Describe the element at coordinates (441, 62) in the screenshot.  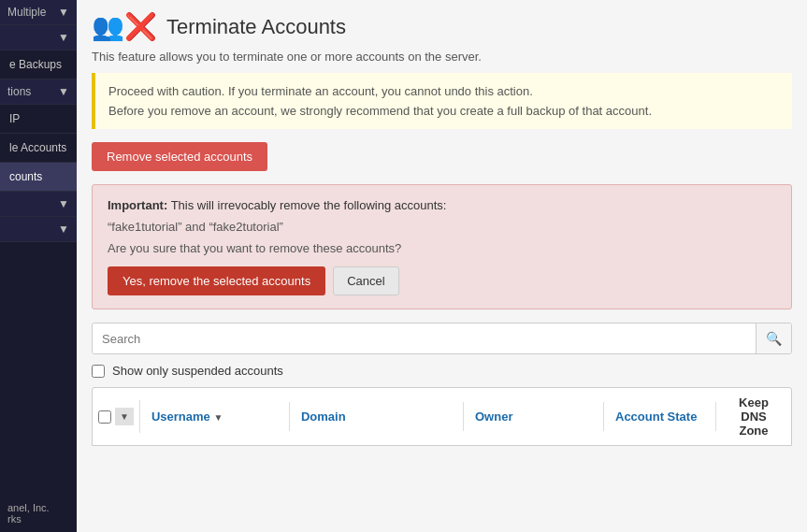
I see `page-description: This feature allows you to terminate one…` at that location.